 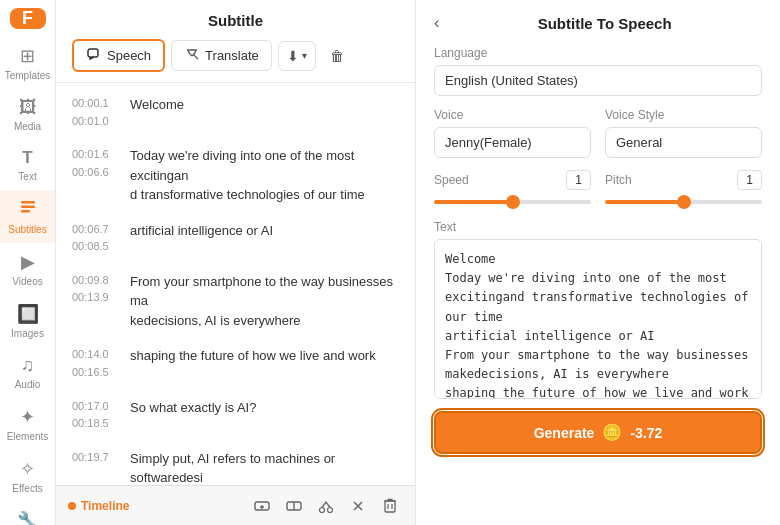 I want to click on subtitle-item: 00:06.7 00:08.5 artificial intelligence …, so click(x=236, y=238).